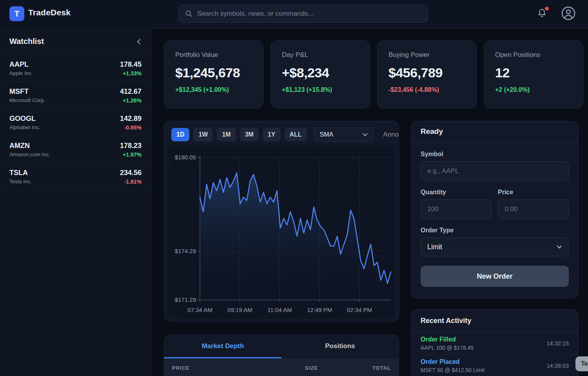 The image size is (588, 376). What do you see at coordinates (495, 154) in the screenshot?
I see `symbol-label: Symbol` at bounding box center [495, 154].